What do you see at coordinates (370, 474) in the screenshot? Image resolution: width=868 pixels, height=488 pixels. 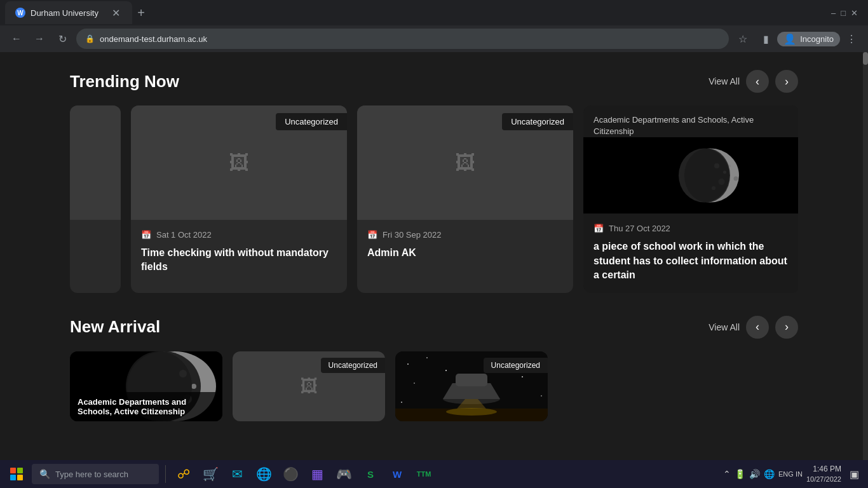 I see `taskbar-excel-icon: S` at bounding box center [370, 474].